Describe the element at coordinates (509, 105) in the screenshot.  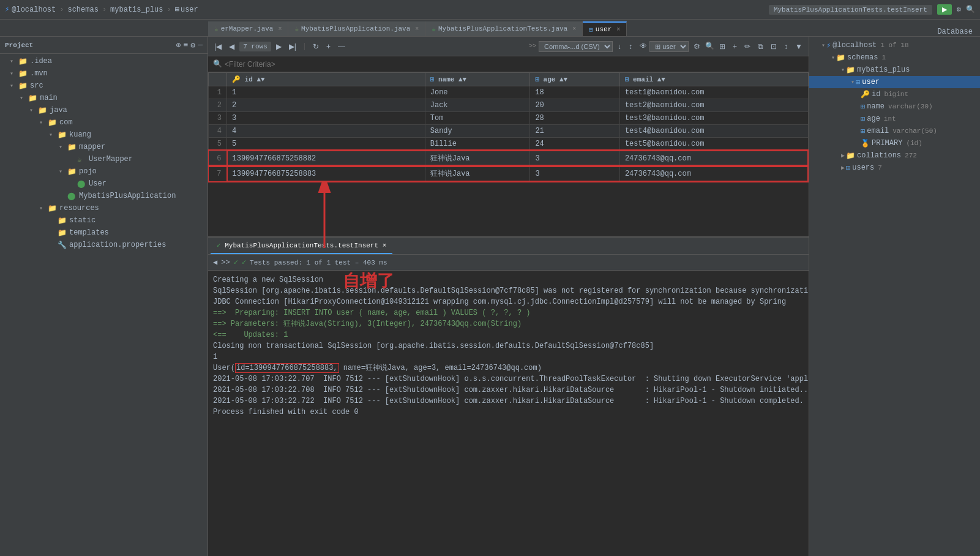
I see `table-row: 22Jack20test2@baomidou.com` at that location.